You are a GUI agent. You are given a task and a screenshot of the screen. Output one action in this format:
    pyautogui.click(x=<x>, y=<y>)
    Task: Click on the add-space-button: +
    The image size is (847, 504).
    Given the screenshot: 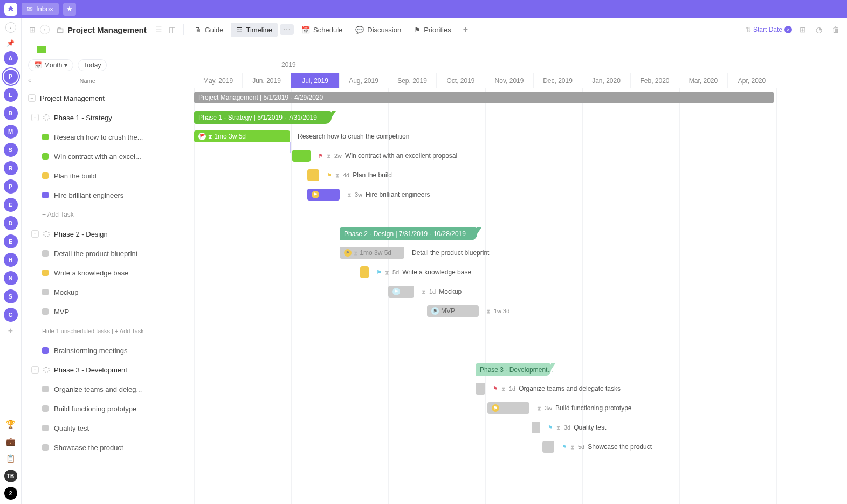 What is the action you would take?
    pyautogui.click(x=11, y=331)
    